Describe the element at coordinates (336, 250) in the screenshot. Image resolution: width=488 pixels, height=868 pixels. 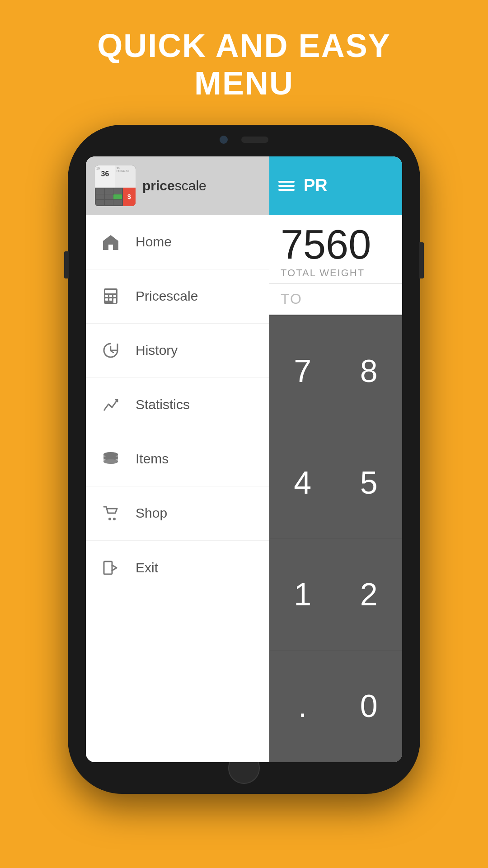
I see `display-area: 7560 TOTAL WEIGHT` at that location.